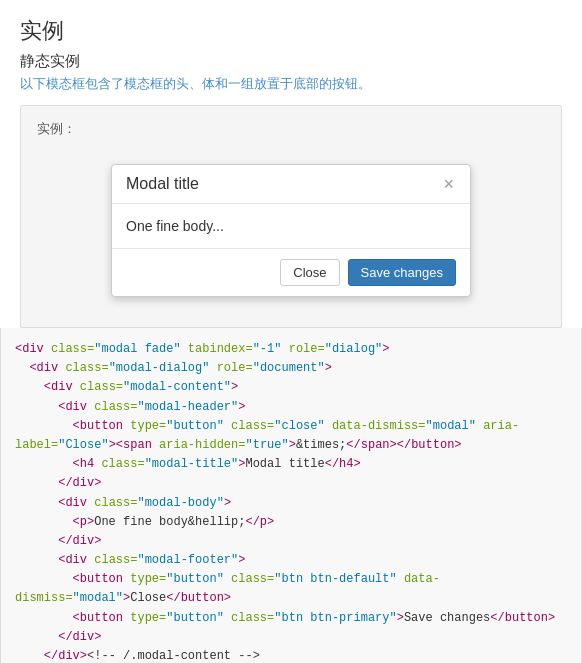 This screenshot has width=582, height=663. Describe the element at coordinates (291, 272) in the screenshot. I see `modal-footer: Close Save changes` at that location.